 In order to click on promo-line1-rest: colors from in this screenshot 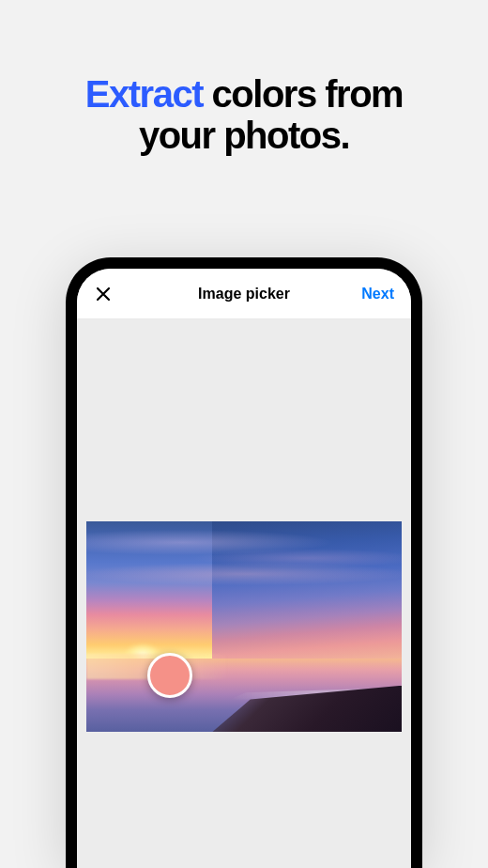, I will do `click(302, 94)`.